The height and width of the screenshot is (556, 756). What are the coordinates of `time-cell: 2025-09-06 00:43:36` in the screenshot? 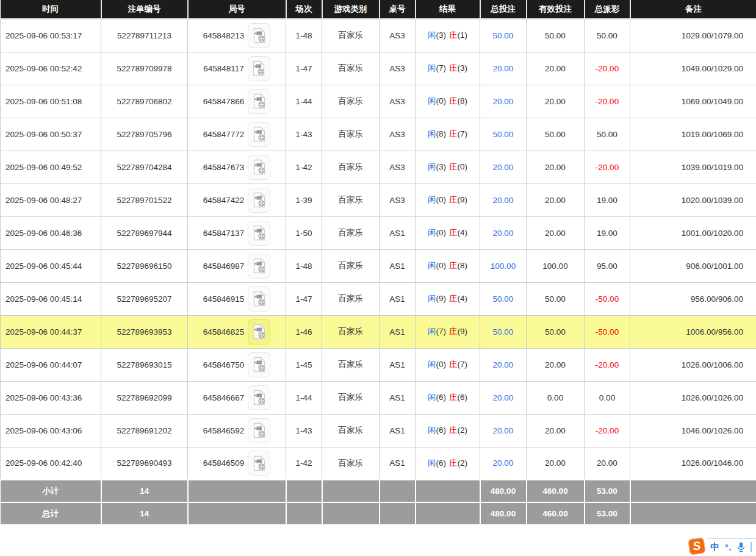 It's located at (51, 397).